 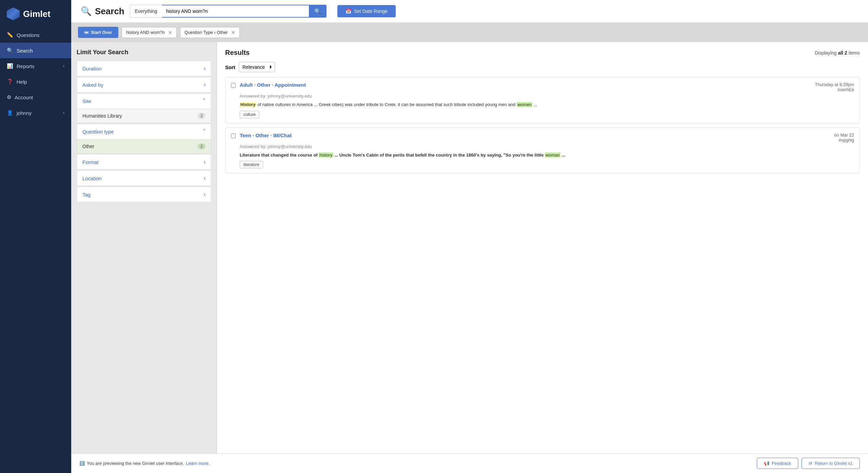 What do you see at coordinates (470, 12) in the screenshot?
I see `header: 🔍 Search Everything 🔍 📅 Set Date Range` at bounding box center [470, 12].